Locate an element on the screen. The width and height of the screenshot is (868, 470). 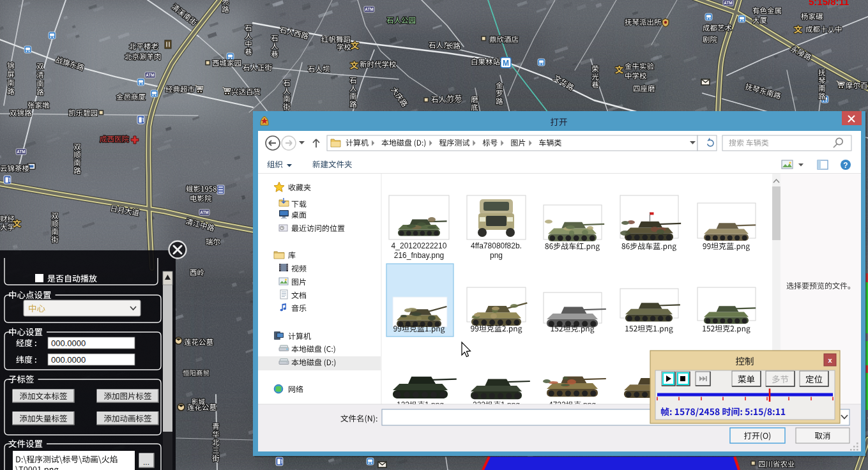
svg-text: png is located at coordinates (496, 255).